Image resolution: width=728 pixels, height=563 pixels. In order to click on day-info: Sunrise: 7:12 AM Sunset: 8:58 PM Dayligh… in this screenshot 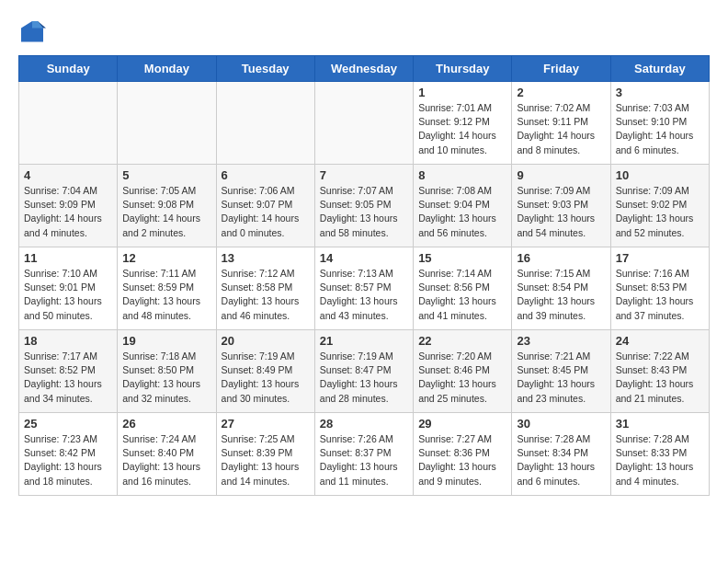, I will do `click(266, 294)`.